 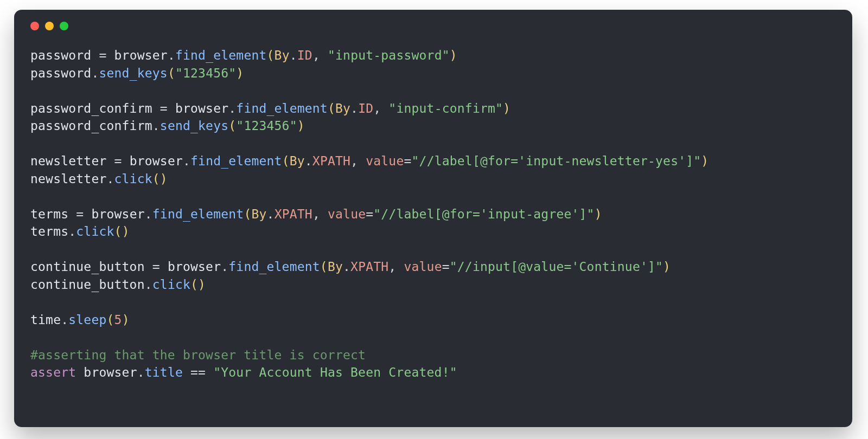 I want to click on code-line: password = browser.find_element(By.ID, "…, so click(x=244, y=55).